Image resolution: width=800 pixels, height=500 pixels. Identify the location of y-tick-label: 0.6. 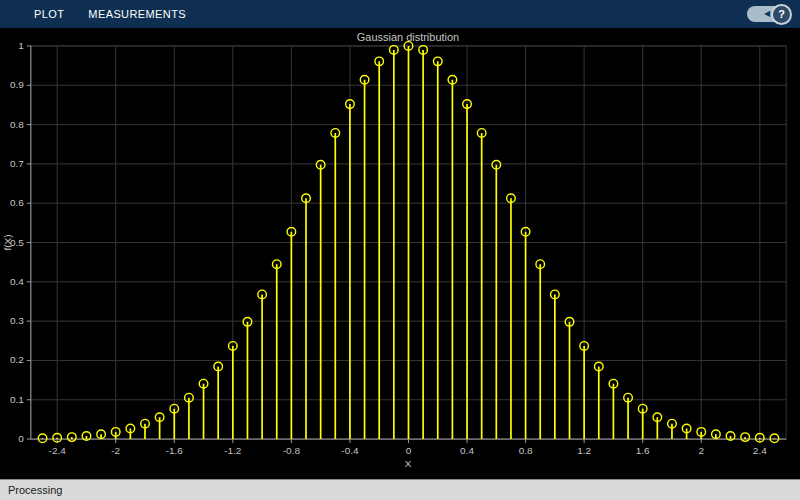
(17, 202).